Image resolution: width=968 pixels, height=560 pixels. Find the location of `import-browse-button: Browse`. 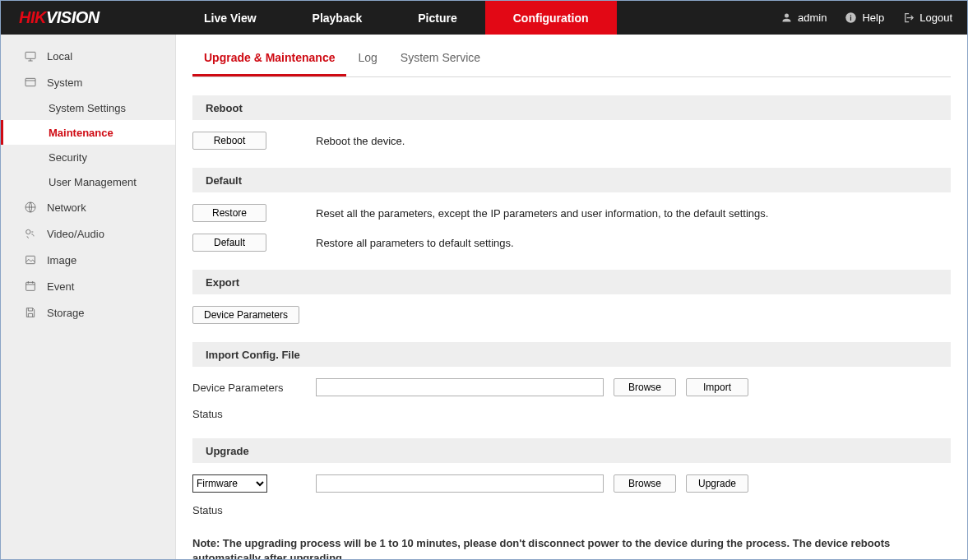

import-browse-button: Browse is located at coordinates (645, 387).